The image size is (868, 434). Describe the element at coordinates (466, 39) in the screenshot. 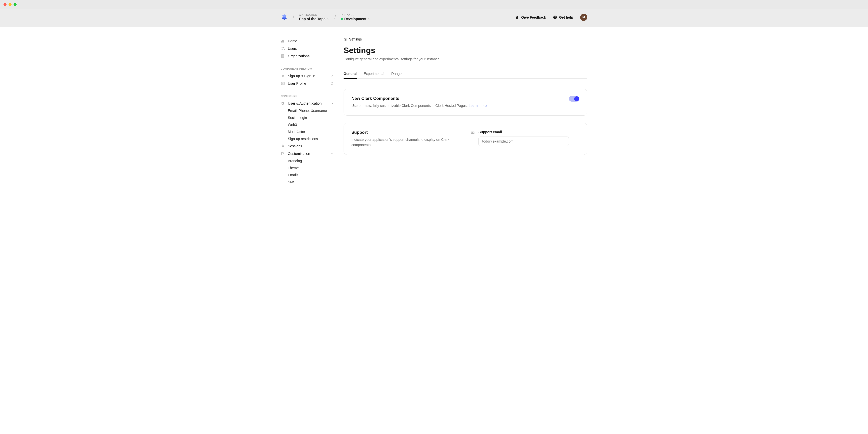

I see `breadcrumb: Settings` at that location.